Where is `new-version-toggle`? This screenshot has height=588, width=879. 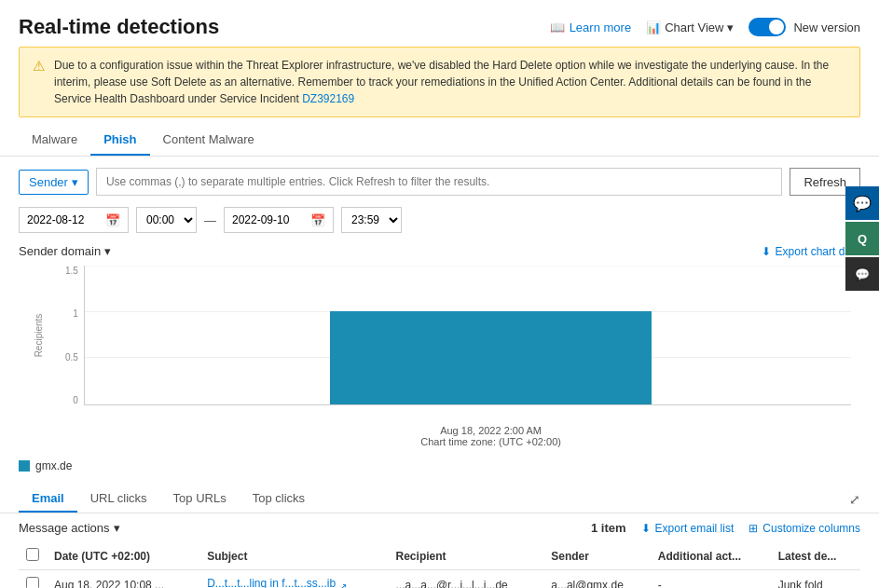
new-version-toggle is located at coordinates (767, 27).